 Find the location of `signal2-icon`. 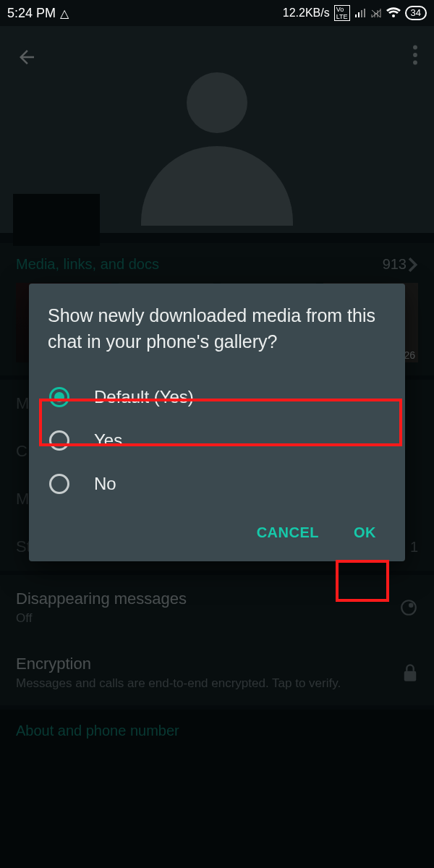

signal2-icon is located at coordinates (376, 13).